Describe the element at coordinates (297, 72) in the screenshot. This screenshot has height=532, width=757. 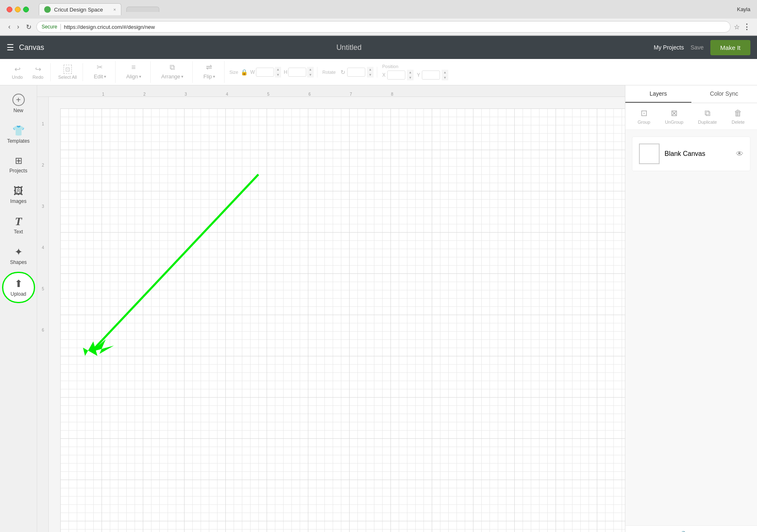
I see `height-input` at that location.